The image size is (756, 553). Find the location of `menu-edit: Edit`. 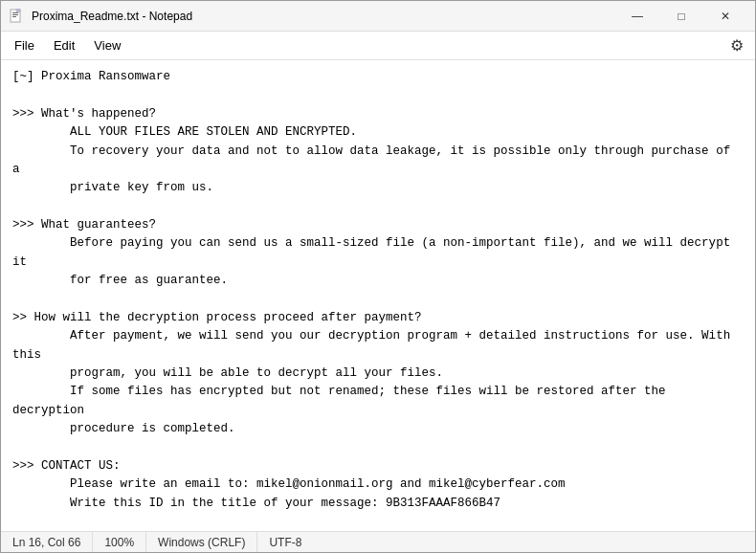

menu-edit: Edit is located at coordinates (64, 46).